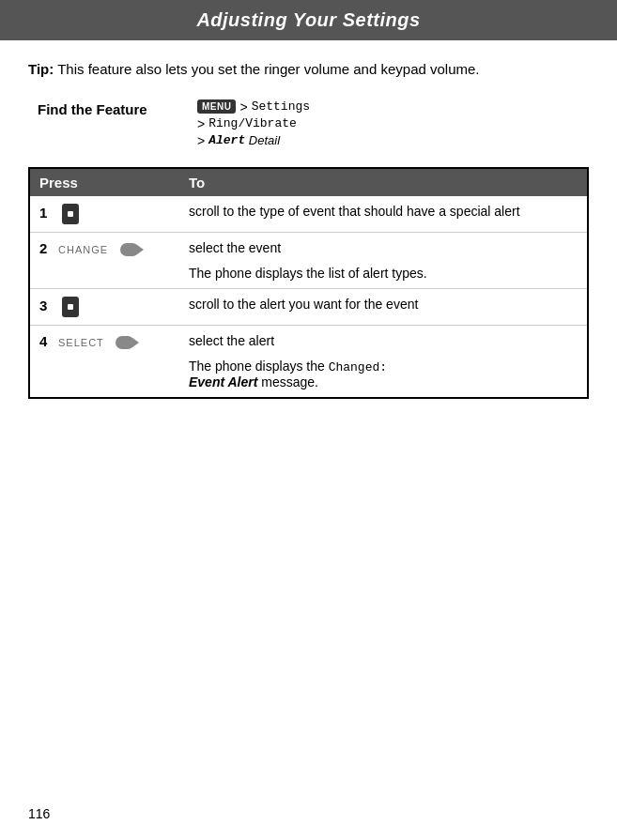  I want to click on path-ring: Ring/Vibrate, so click(253, 124).